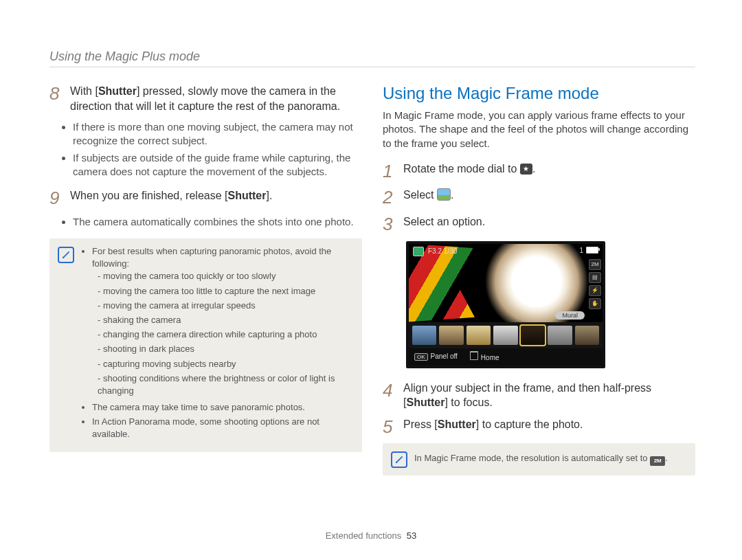  What do you see at coordinates (389, 172) in the screenshot?
I see `step-number: 1` at bounding box center [389, 172].